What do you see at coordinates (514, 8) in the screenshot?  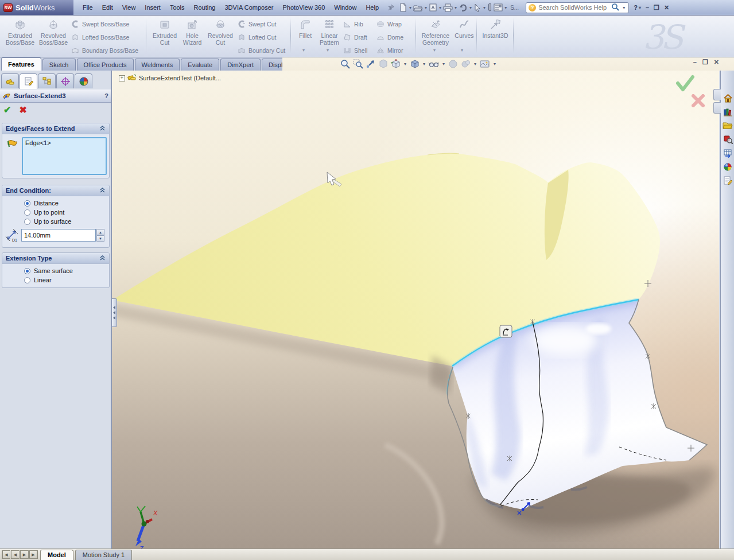 I see `toolbar-overflow-label: S...` at bounding box center [514, 8].